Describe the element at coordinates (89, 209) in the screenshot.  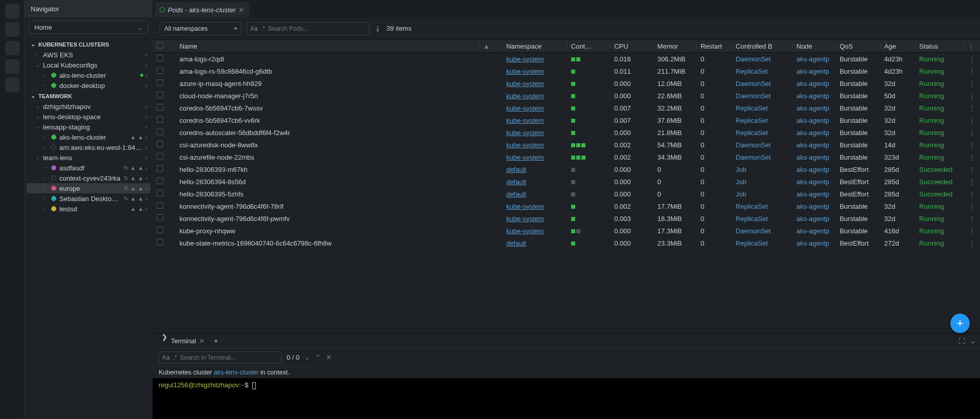
I see `sidebar-item: ›testsd▲▲›` at that location.